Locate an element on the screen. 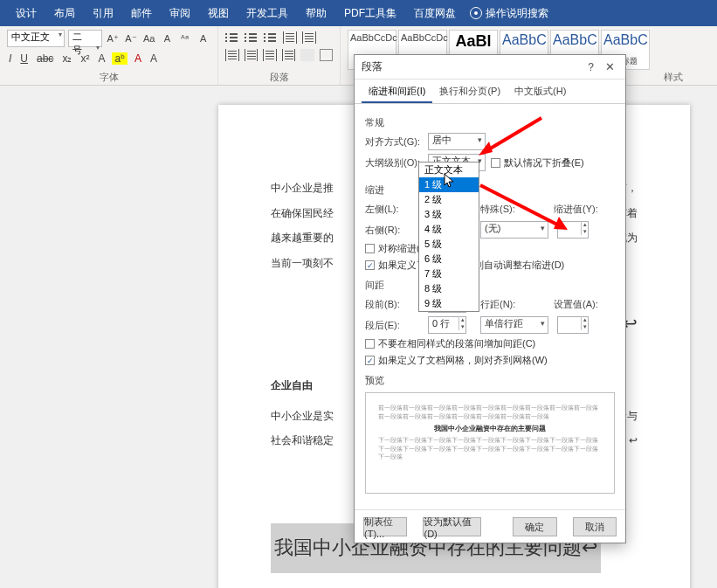  section-preview: 预览 is located at coordinates (490, 381).